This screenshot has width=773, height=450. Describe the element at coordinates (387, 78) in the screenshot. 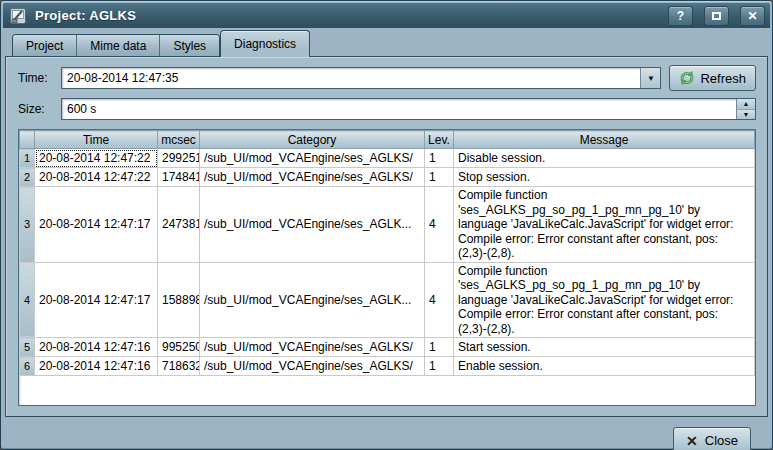

I see `time-row: Time: 20-08-2014 12:47:35 ▼ Refresh` at that location.